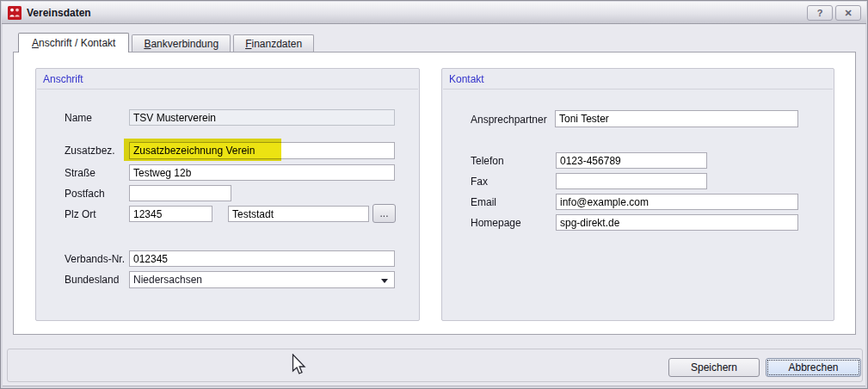 This screenshot has height=389, width=868. What do you see at coordinates (262, 280) in the screenshot?
I see `bundesland-select: Niedersachsen` at bounding box center [262, 280].